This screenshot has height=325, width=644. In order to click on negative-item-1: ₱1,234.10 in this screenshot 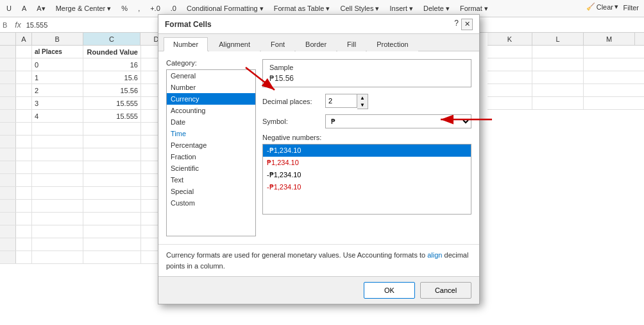, I will do `click(367, 163)`.